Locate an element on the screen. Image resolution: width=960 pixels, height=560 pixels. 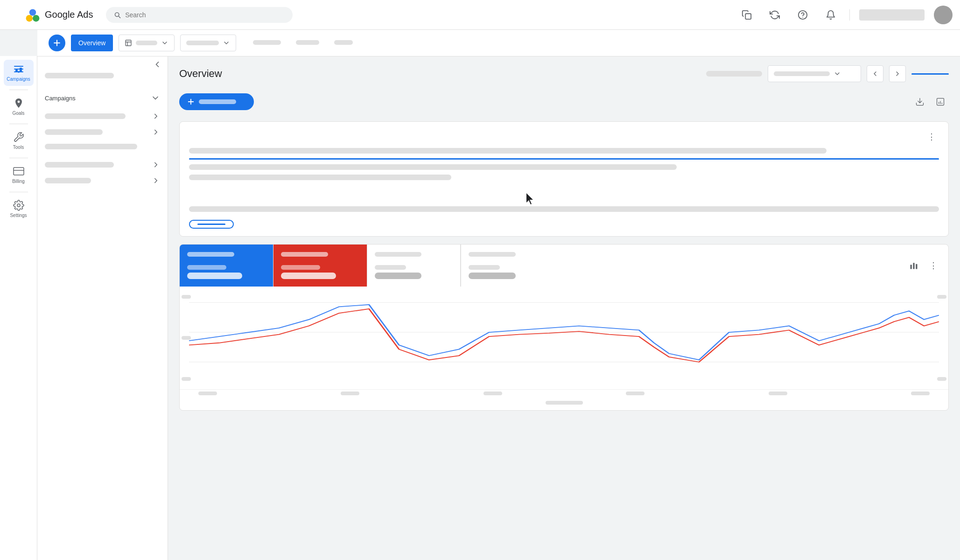
search-bar is located at coordinates (199, 15).